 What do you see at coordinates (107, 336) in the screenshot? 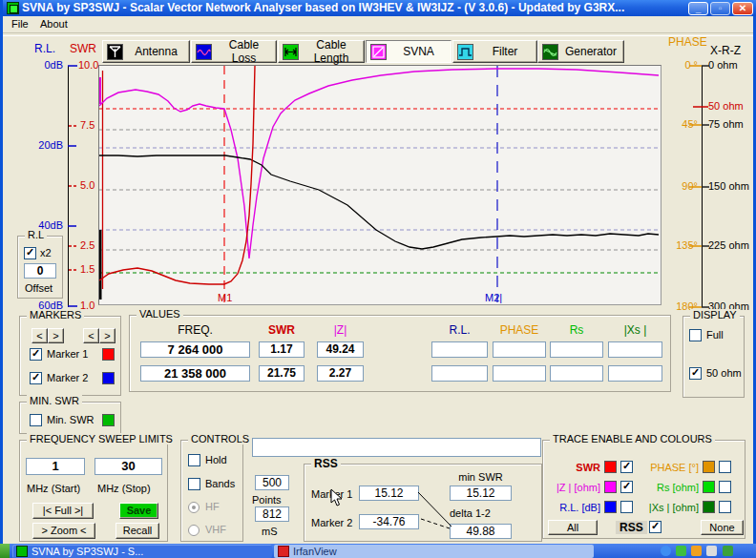
I see `marker2-right-button: >` at bounding box center [107, 336].